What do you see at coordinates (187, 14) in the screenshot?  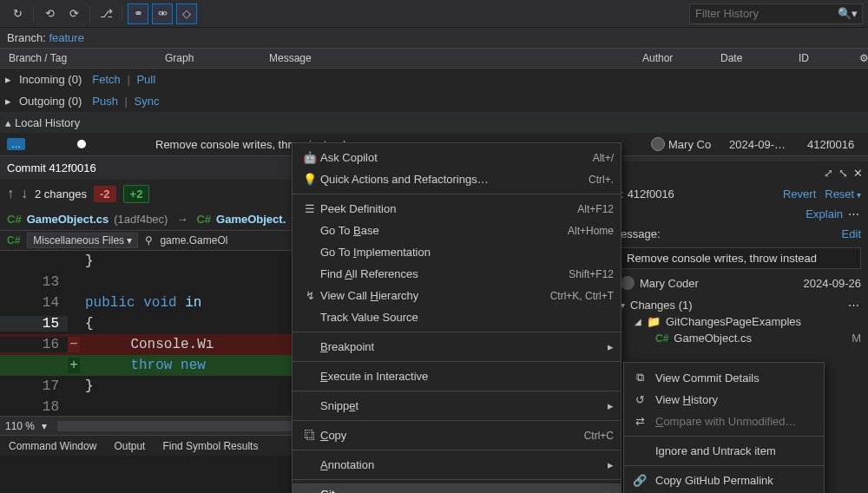 I see `tag-icon: ◇` at bounding box center [187, 14].